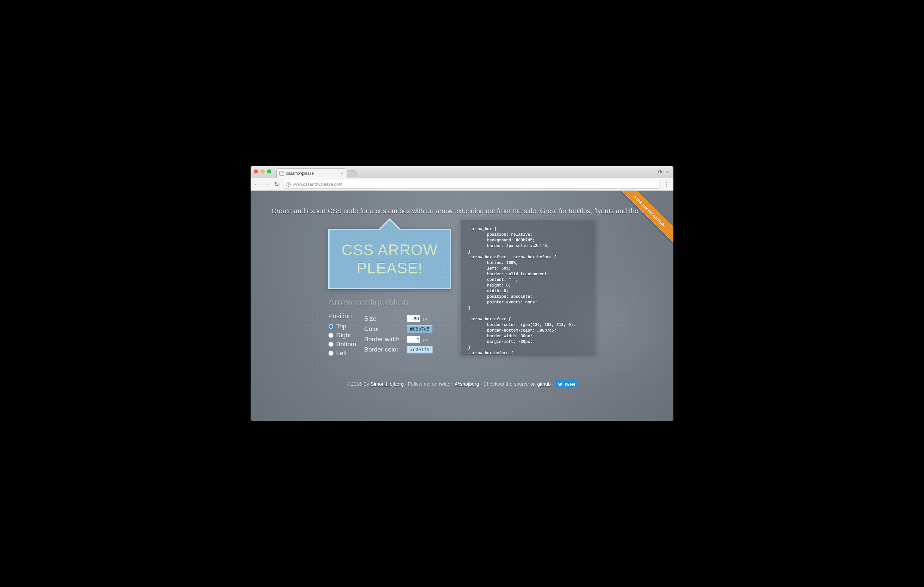 This screenshot has width=924, height=587. Describe the element at coordinates (331, 344) in the screenshot. I see `radio-bottom` at that location.